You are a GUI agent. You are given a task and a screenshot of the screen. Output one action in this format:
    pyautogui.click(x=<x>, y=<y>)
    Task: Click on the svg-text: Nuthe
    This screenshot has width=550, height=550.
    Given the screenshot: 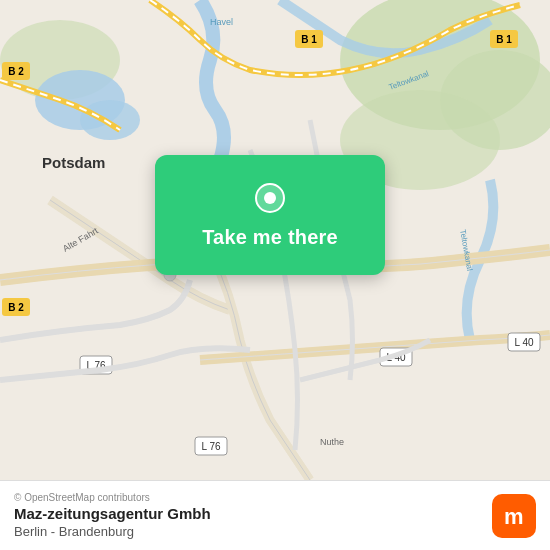 What is the action you would take?
    pyautogui.click(x=332, y=442)
    